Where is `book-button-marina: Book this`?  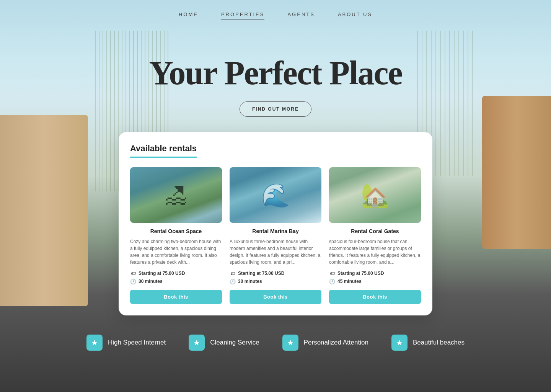 book-button-marina: Book this is located at coordinates (276, 297).